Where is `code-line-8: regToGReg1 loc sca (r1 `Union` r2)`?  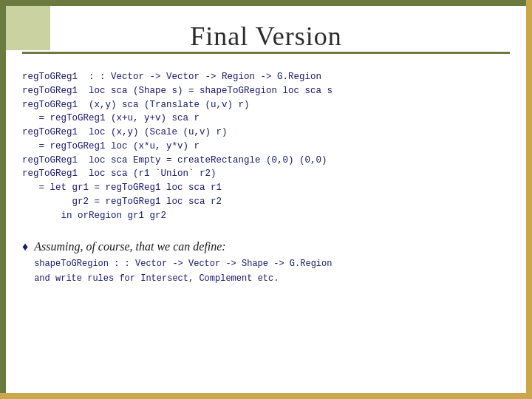
code-line-8: regToGReg1 loc sca (r1 `Union` r2) is located at coordinates (266, 174).